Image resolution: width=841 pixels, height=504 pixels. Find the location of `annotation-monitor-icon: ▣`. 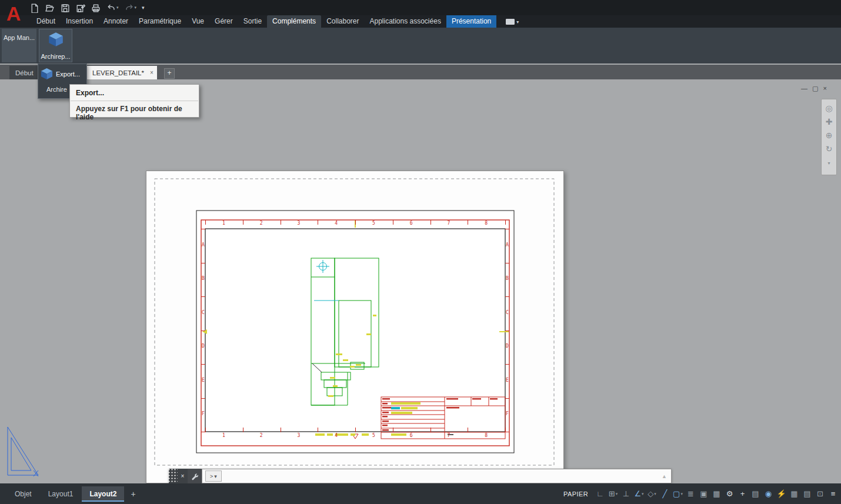

annotation-monitor-icon: ▣ is located at coordinates (703, 494).